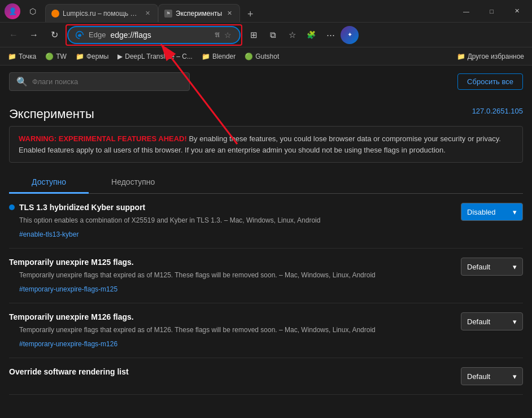  I want to click on flag-3-select-arrow: ▾, so click(515, 322).